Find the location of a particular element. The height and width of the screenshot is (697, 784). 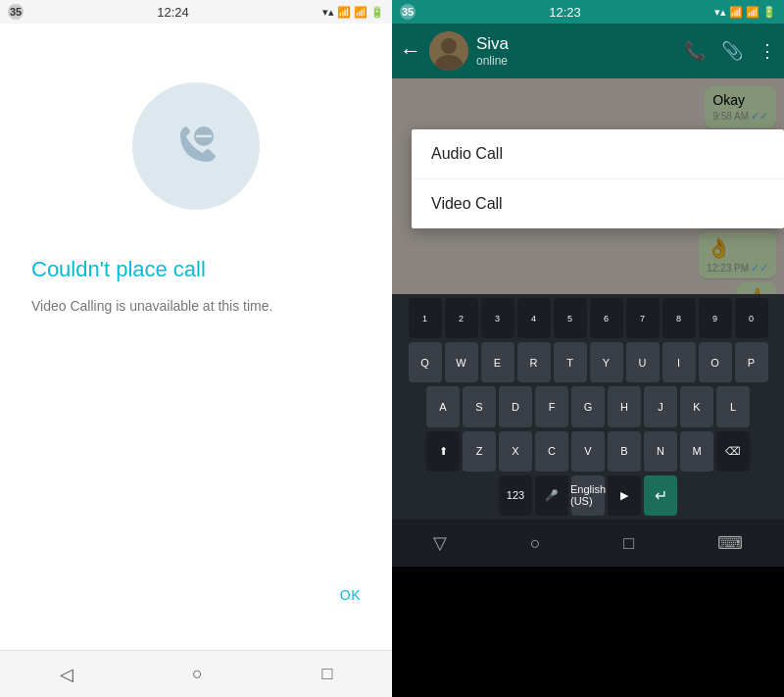

num-hint-5: 5 is located at coordinates (570, 318).